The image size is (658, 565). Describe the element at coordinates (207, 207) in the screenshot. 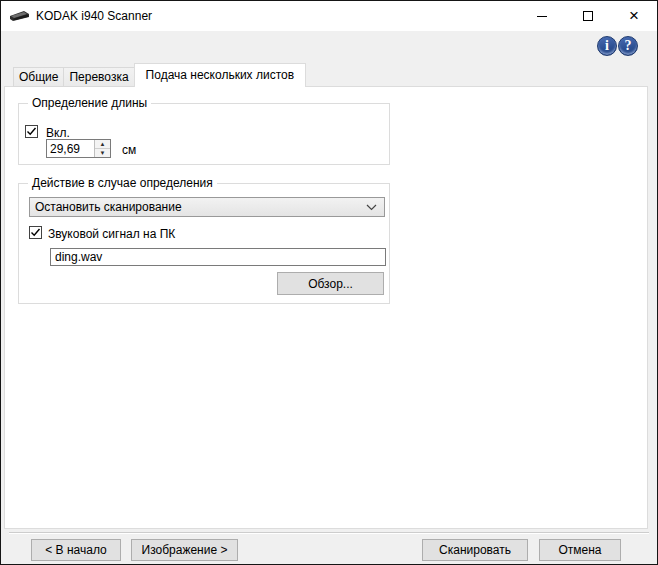

I see `action-dropdown: Остановить сканирование` at that location.